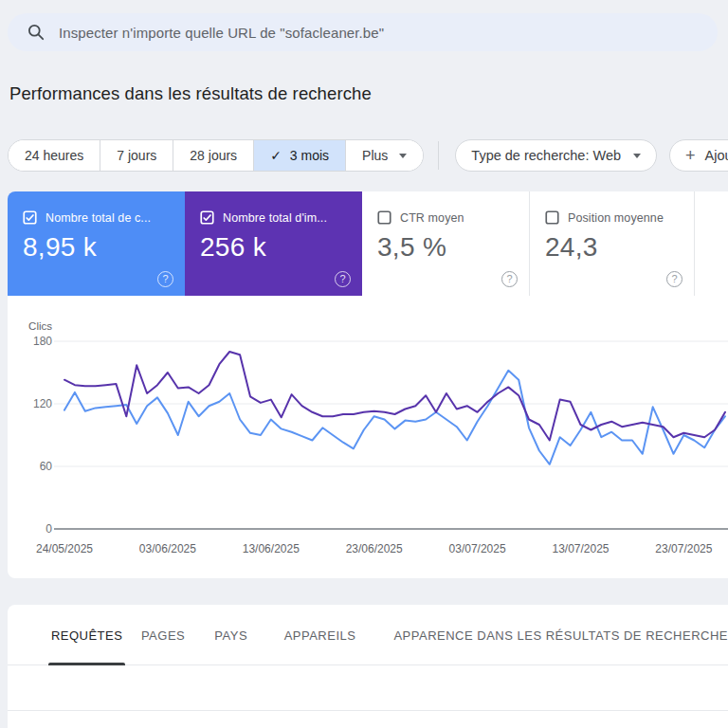  I want to click on url-inspection-bar: Inspecter n'importe quelle URL de "sofac…, so click(362, 32).